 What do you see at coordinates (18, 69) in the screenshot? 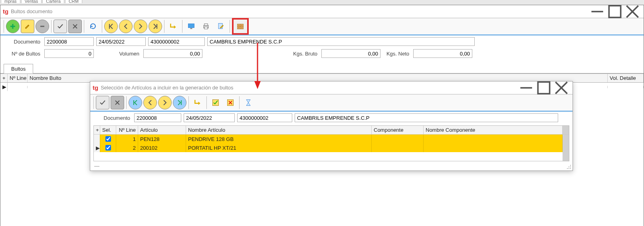
I see `tab-bultos: Bultos` at bounding box center [18, 69].